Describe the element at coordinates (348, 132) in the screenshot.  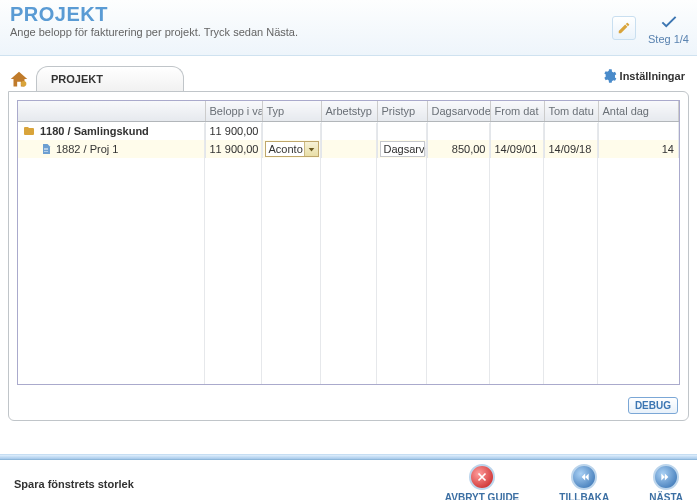
I see `table-row: 1180 / Samlingskund 11 900,00` at that location.